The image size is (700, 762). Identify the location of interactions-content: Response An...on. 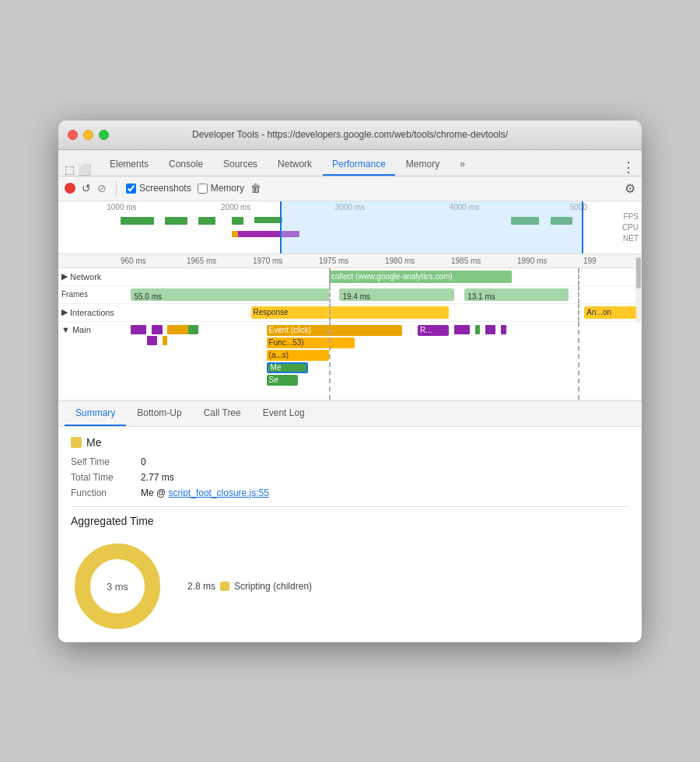
(381, 313).